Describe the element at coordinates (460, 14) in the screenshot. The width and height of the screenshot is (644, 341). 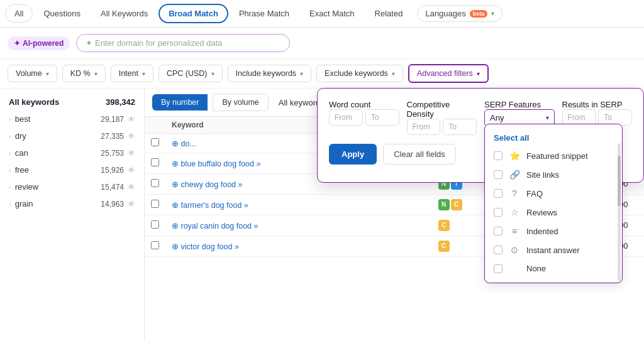
I see `tab-languages: Languages beta ▾` at that location.